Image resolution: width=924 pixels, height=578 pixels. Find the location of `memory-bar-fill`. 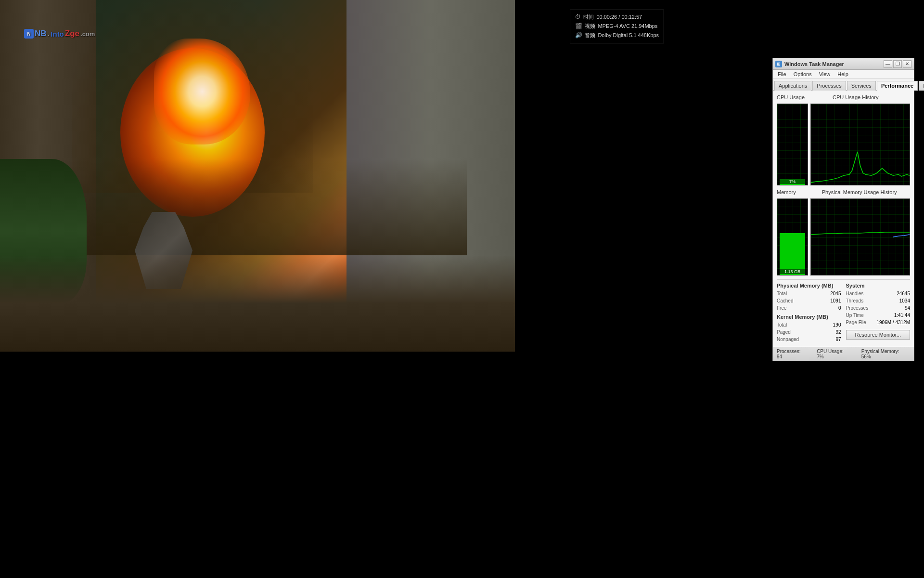

memory-bar-fill is located at coordinates (792, 254).